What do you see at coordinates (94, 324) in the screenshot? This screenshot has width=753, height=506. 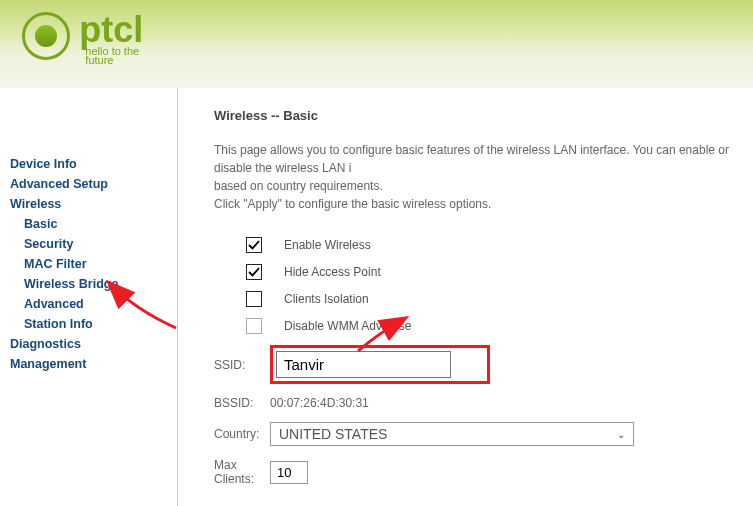 I see `sidebar-item-station-info: Station Info` at bounding box center [94, 324].